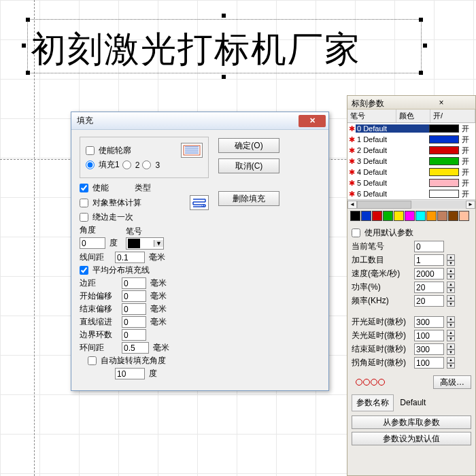  Describe the element at coordinates (411, 161) in the screenshot. I see `pen-row: ✱3 Default开` at that location.